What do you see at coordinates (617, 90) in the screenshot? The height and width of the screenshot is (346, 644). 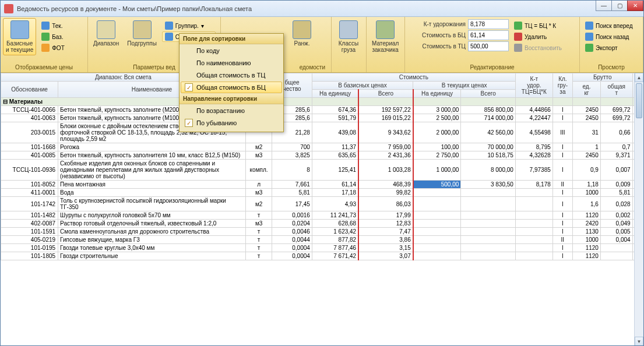 I see `col-obsht: общая т` at bounding box center [617, 90].